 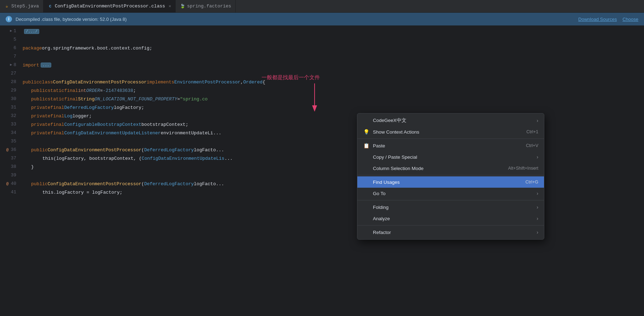 What do you see at coordinates (379, 146) in the screenshot?
I see `paste-label: Paste` at bounding box center [379, 146].